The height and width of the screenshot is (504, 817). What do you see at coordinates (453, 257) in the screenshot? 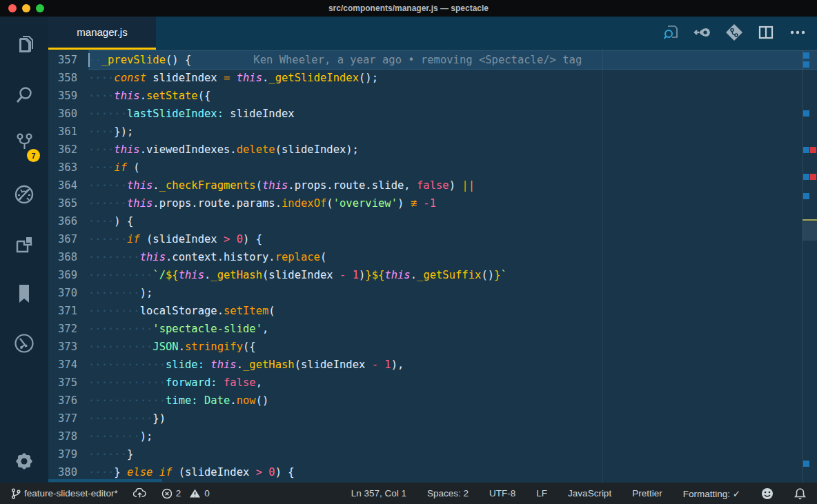
I see `code-line-content: ········this.context.history.replace(` at bounding box center [453, 257].